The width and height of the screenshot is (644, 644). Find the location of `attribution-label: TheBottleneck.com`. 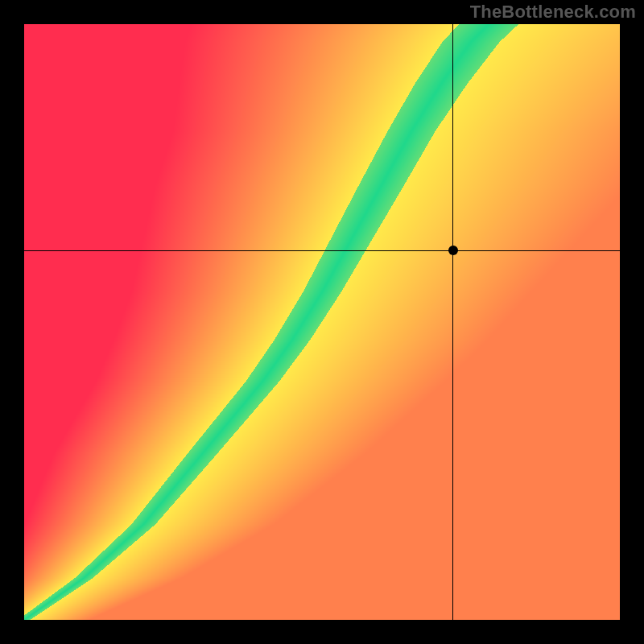

attribution-label: TheBottleneck.com is located at coordinates (553, 12).